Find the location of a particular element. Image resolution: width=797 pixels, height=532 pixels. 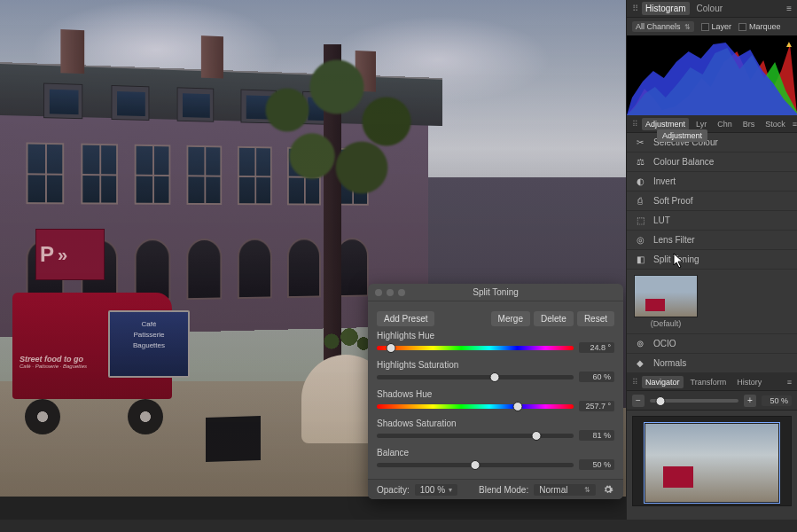

shadows-hue-slider is located at coordinates (475, 406).